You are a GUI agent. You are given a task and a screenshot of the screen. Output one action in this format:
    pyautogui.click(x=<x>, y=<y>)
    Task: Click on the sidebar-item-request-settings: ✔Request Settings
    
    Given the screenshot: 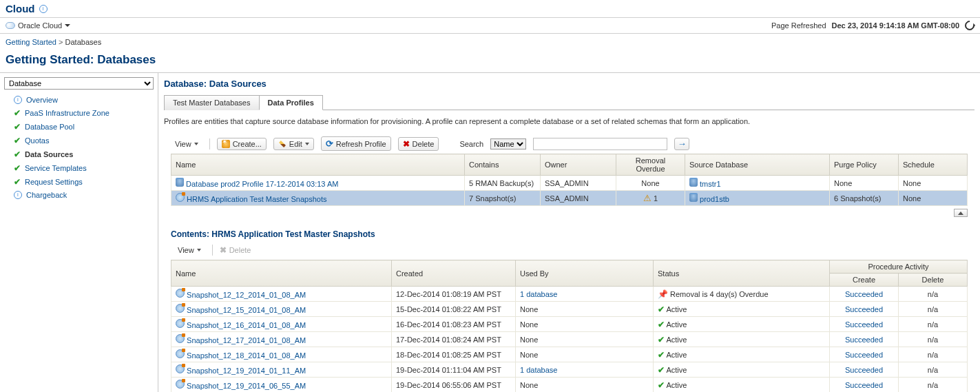 What is the action you would take?
    pyautogui.click(x=79, y=182)
    